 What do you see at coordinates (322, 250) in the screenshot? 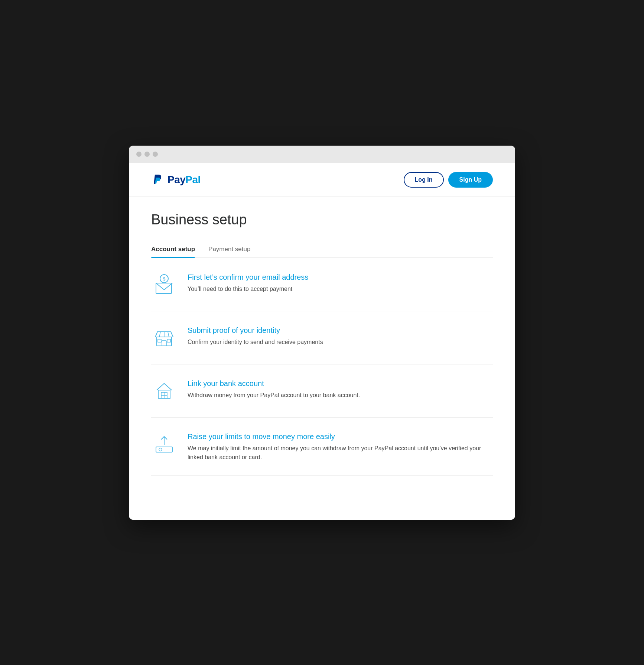
I see `tabs-container: Account setup Payment setup` at bounding box center [322, 250].